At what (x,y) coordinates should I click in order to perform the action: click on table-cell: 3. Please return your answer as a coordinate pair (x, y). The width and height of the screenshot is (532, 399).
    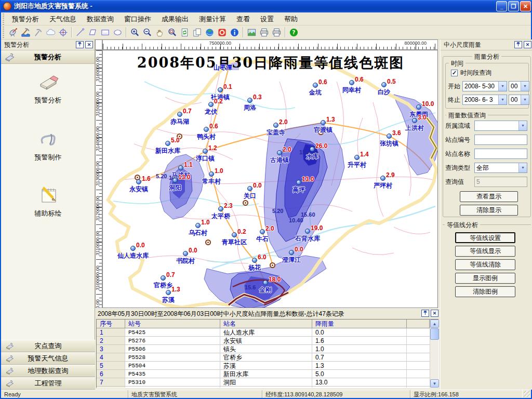
    Looking at the image, I should click on (111, 349).